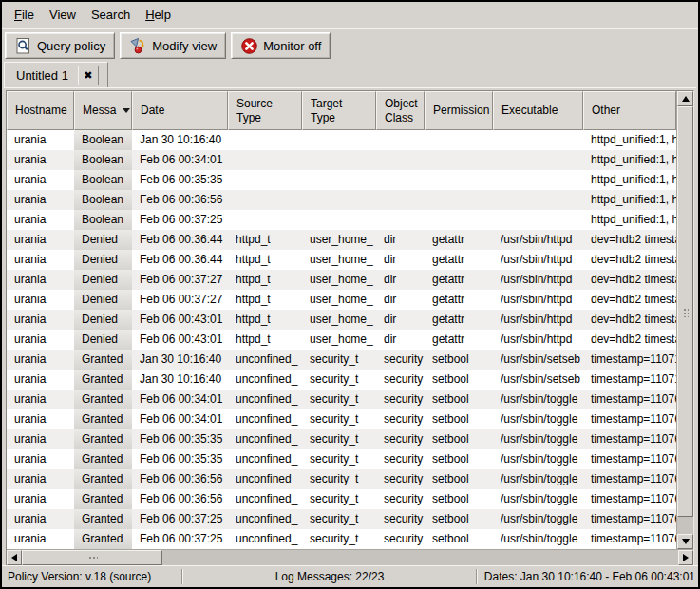 The height and width of the screenshot is (589, 700). What do you see at coordinates (103, 359) in the screenshot?
I see `table-cell-messa: Granted` at bounding box center [103, 359].